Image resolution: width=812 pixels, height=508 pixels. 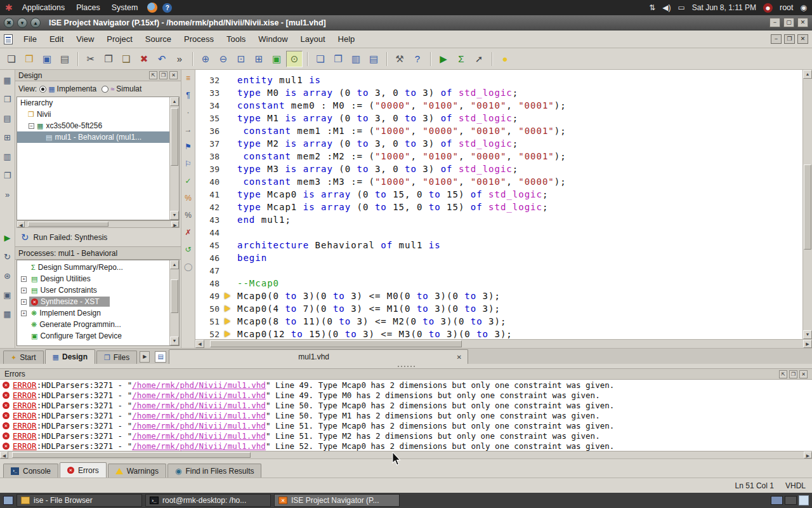 What do you see at coordinates (88, 8) in the screenshot?
I see `gnome-menu-places: Places` at bounding box center [88, 8].